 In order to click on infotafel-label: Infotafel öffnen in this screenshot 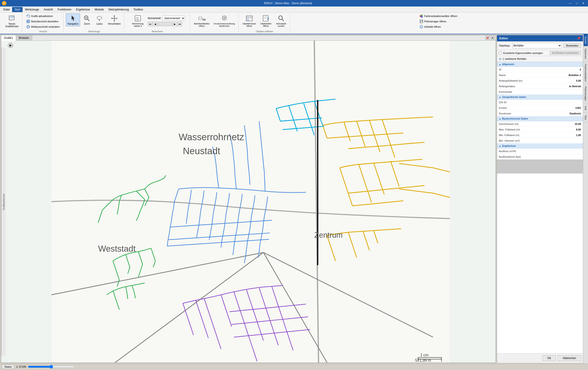, I will do `click(433, 27)`.